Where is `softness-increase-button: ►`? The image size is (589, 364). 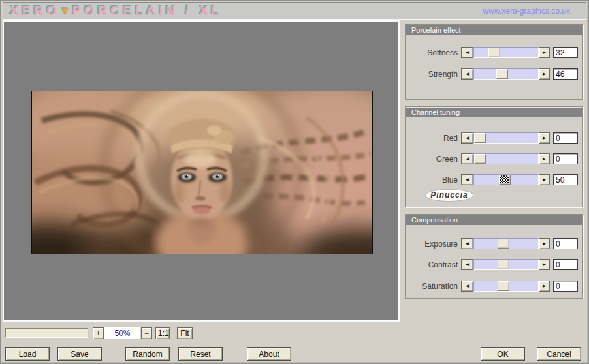
softness-increase-button: ► is located at coordinates (545, 52).